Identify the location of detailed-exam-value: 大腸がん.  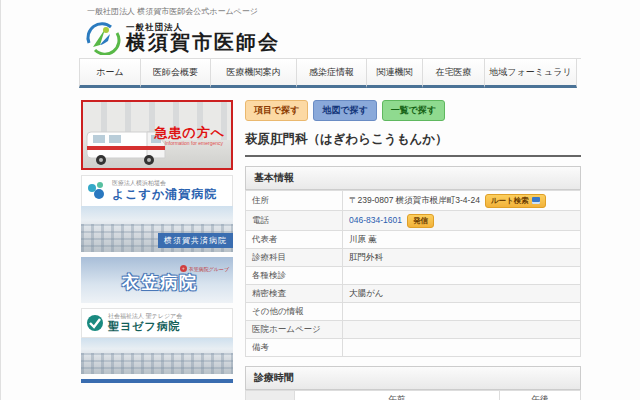
(462, 294).